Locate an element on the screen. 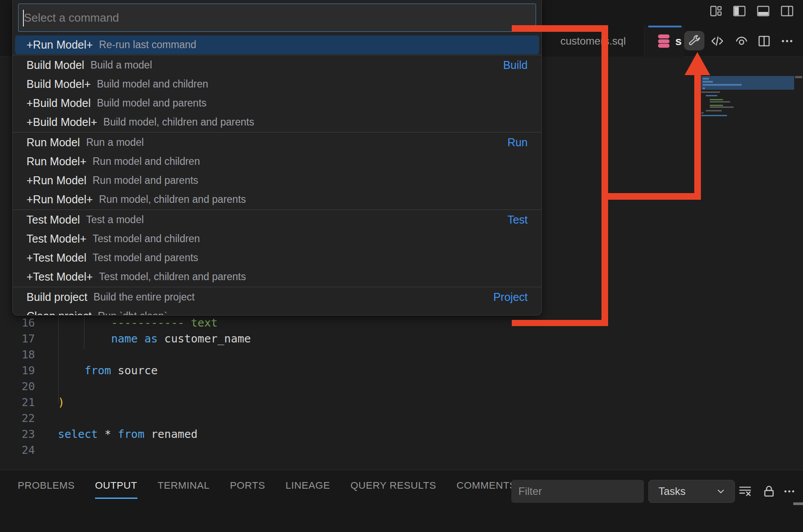 Image resolution: width=803 pixels, height=532 pixels. wrench-icon is located at coordinates (694, 41).